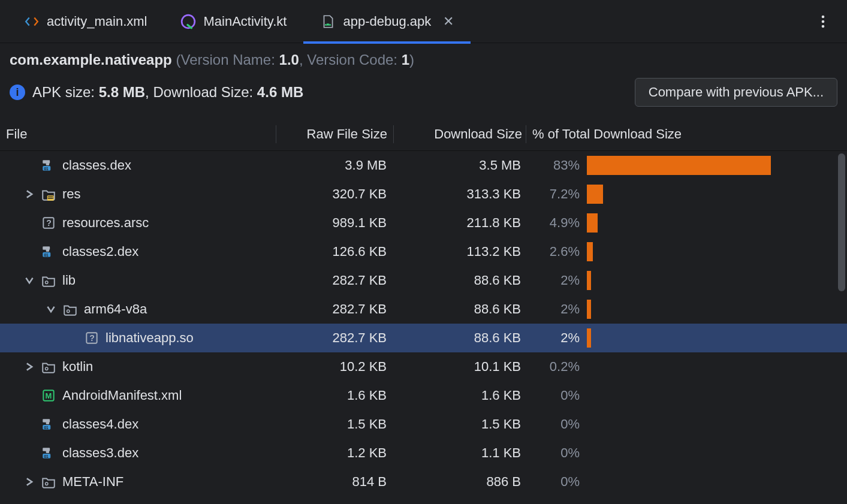 The image size is (847, 504). Describe the element at coordinates (387, 22) in the screenshot. I see `tab-label: app-debug.apk` at that location.